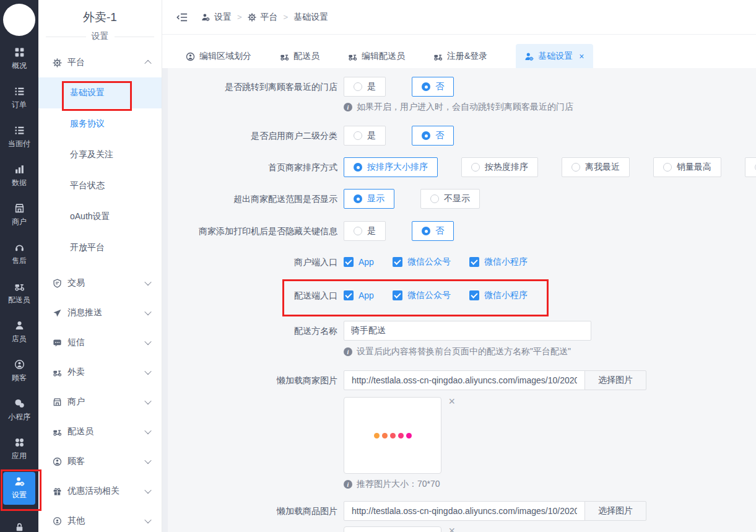 The image size is (756, 532). What do you see at coordinates (464, 511) in the screenshot?
I see `goods-image-url-input` at bounding box center [464, 511].